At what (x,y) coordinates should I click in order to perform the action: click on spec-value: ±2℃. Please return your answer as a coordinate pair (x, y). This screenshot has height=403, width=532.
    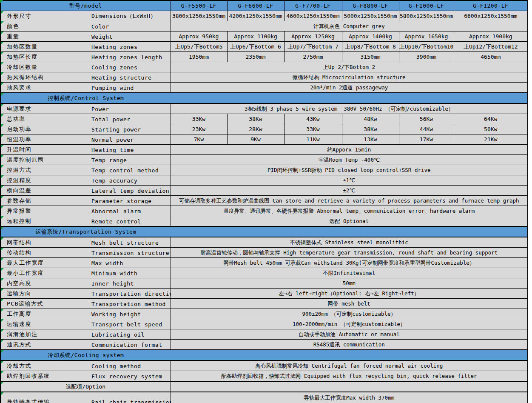
    Looking at the image, I should click on (349, 191).